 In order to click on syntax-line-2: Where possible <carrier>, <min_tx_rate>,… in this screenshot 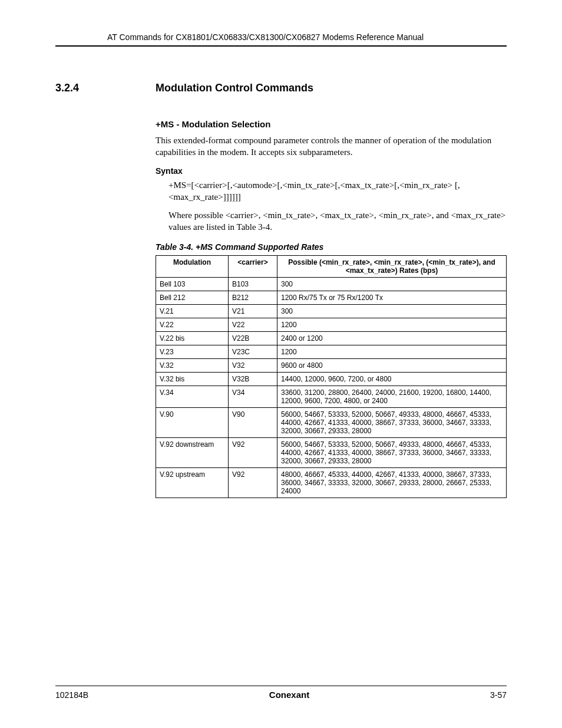, I will do `click(338, 222)`.